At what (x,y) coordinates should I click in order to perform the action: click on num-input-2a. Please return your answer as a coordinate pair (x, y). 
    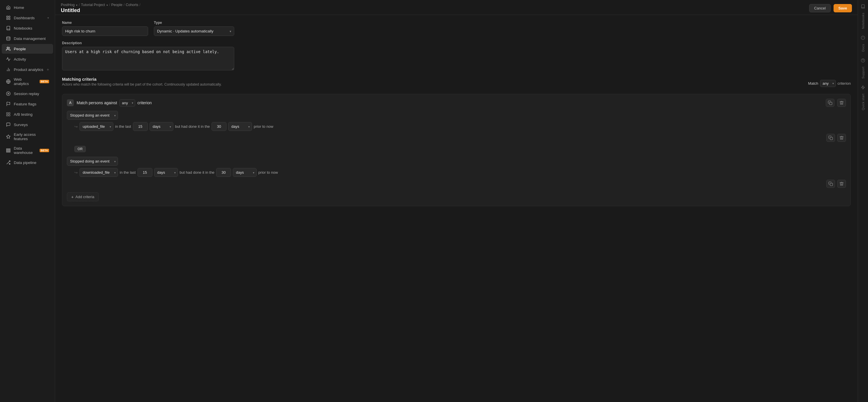
    Looking at the image, I should click on (145, 173).